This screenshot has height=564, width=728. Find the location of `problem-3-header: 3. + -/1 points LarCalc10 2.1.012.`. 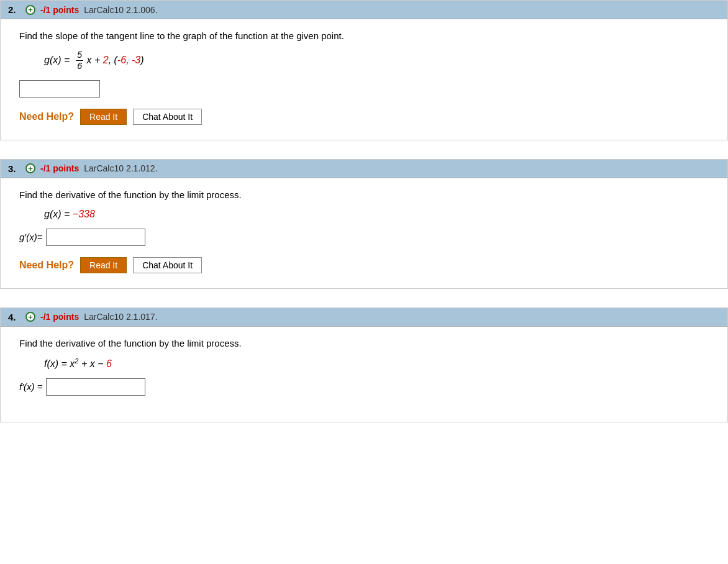

problem-3-header: 3. + -/1 points LarCalc10 2.1.012. is located at coordinates (364, 169).